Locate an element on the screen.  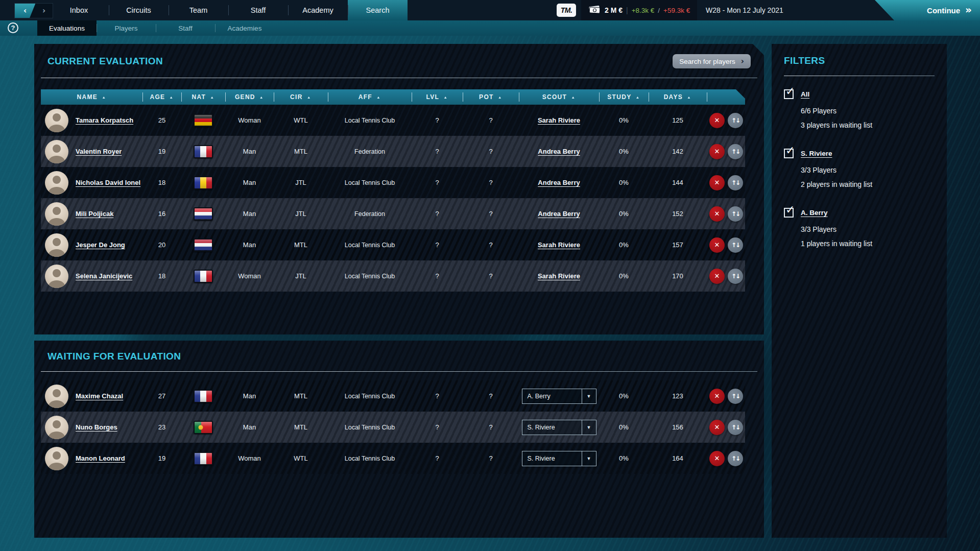
column-header: CIR ▲ is located at coordinates (301, 97).